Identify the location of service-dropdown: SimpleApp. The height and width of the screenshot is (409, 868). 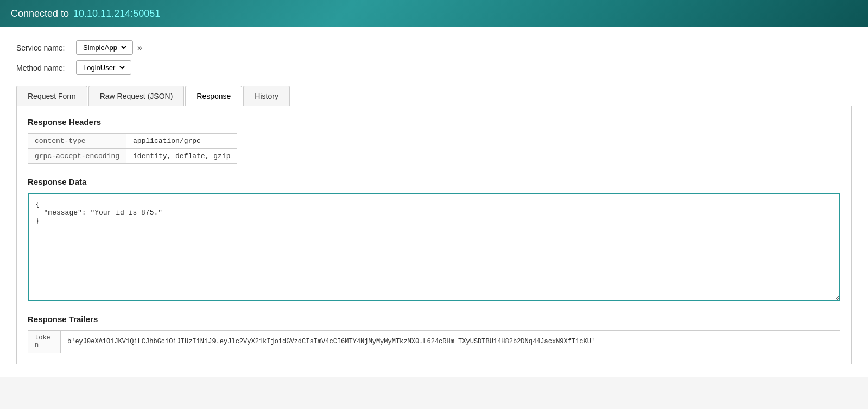
(104, 48).